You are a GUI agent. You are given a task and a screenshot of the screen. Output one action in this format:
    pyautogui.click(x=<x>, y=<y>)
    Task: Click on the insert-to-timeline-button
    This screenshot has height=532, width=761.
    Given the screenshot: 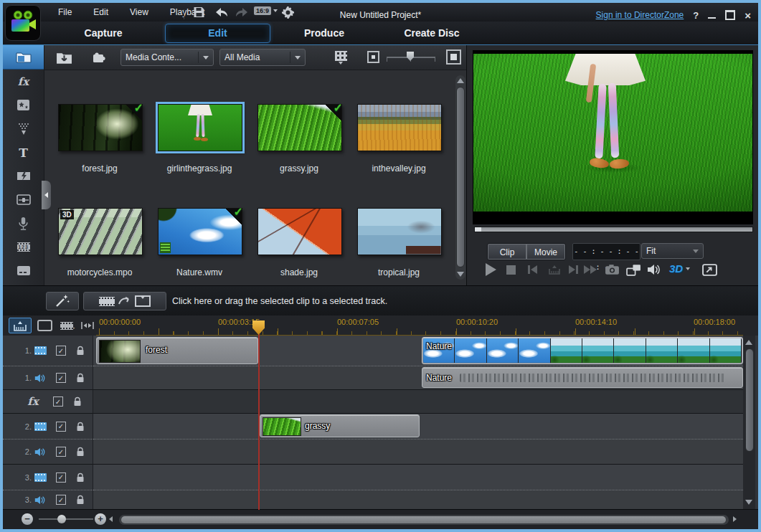 What is the action you would take?
    pyautogui.click(x=125, y=301)
    